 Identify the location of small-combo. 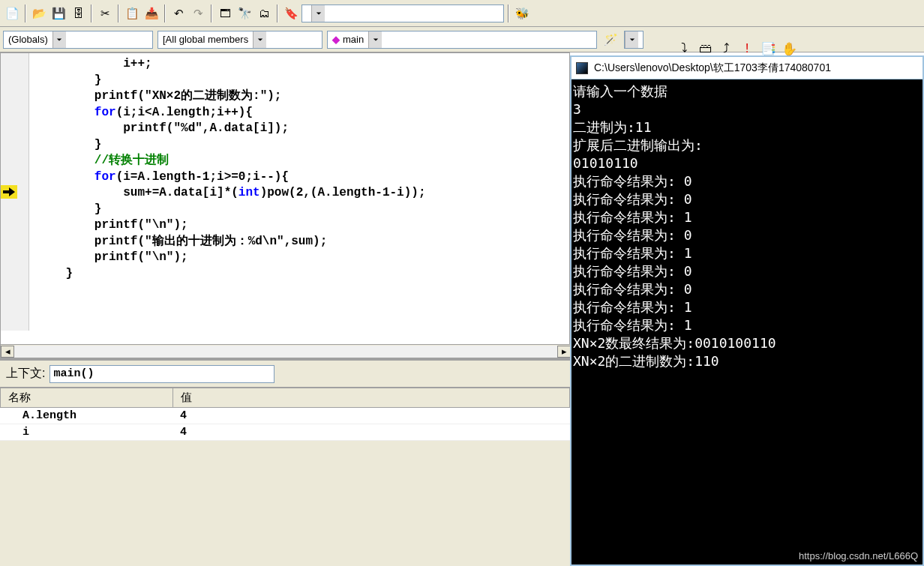
(634, 40).